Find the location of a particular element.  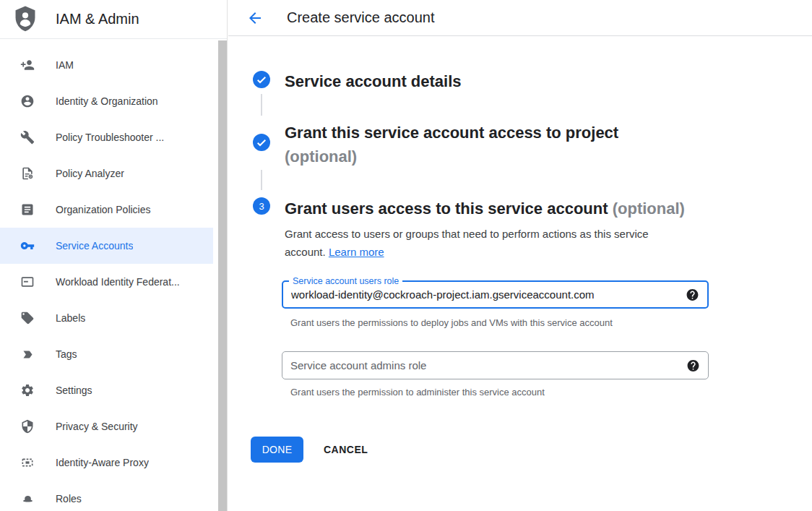

admins-role-field is located at coordinates (496, 366).